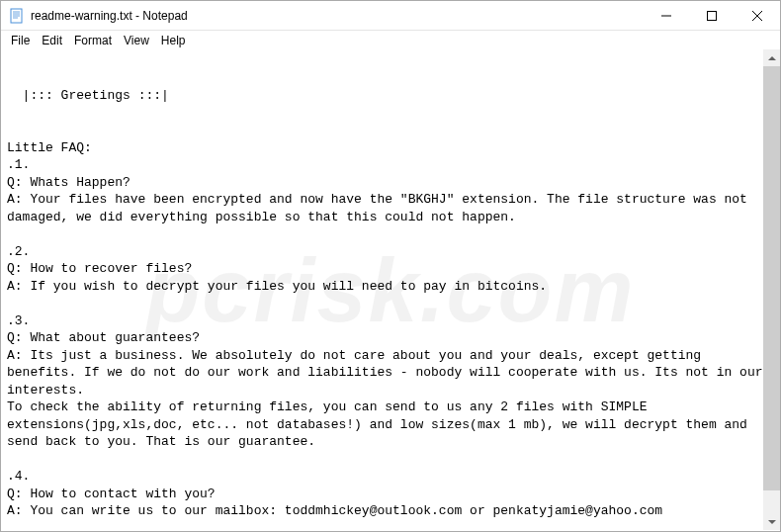 The width and height of the screenshot is (781, 532). Describe the element at coordinates (771, 279) in the screenshot. I see `scroll-thumb` at that location.